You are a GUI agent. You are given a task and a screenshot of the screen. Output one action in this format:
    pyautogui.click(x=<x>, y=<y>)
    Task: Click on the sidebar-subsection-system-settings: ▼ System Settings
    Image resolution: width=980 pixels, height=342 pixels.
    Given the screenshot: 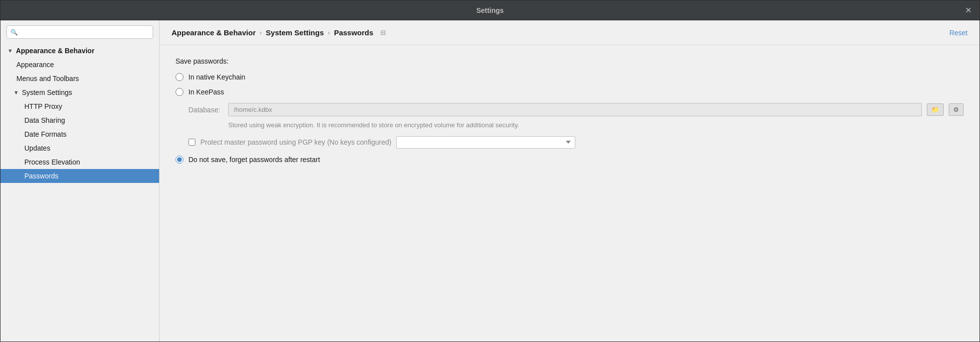 What is the action you would take?
    pyautogui.click(x=80, y=92)
    